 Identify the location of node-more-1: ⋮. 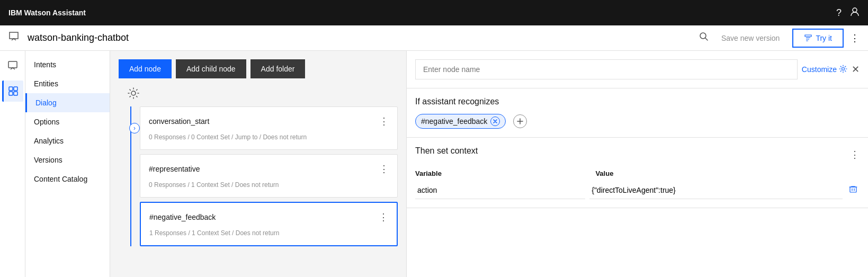
(384, 169).